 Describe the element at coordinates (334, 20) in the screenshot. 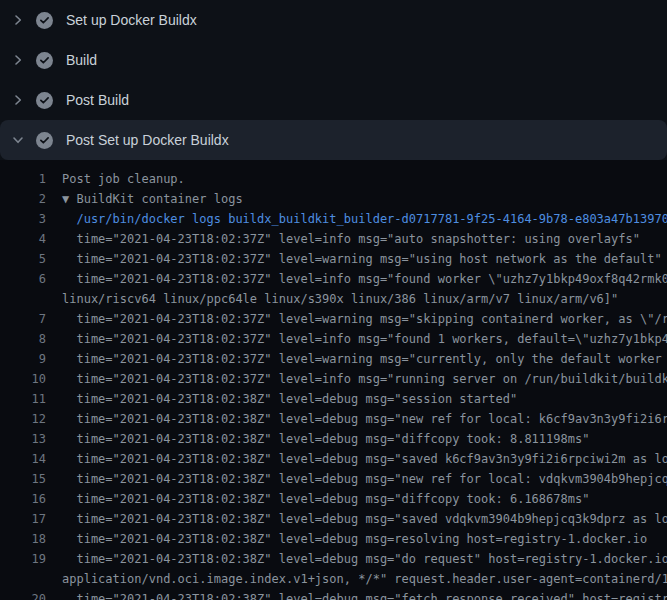

I see `step-header-set-up-docker-buildx: Set up Docker Buildx` at that location.